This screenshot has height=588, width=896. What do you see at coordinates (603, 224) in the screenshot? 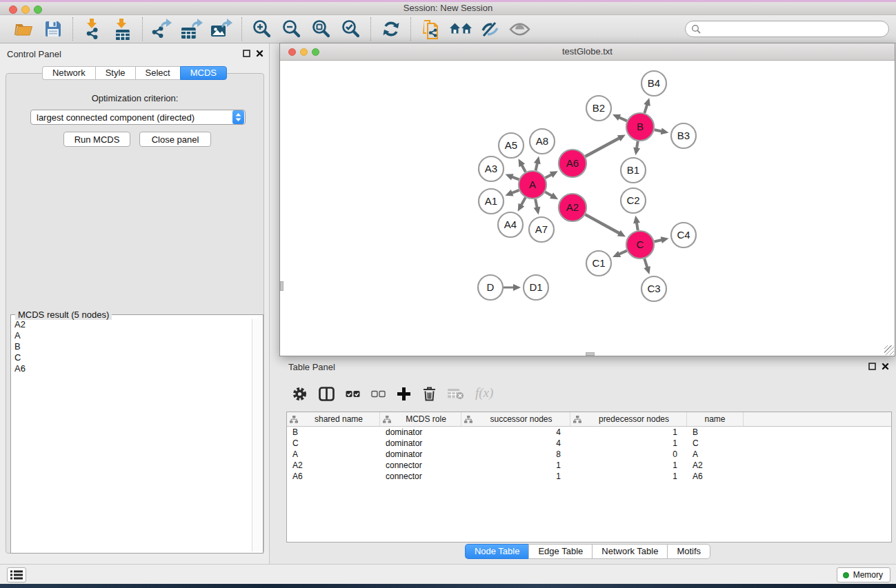
I see `edge-A2-C` at bounding box center [603, 224].